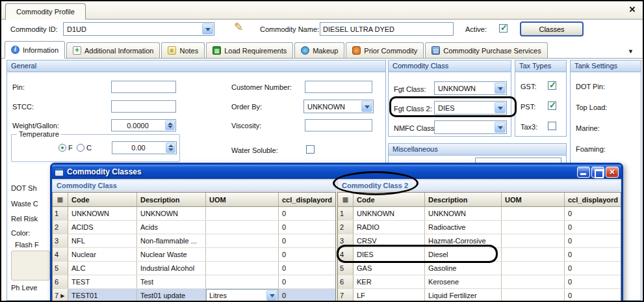 Image resolution: width=644 pixels, height=302 pixels. I want to click on grid-header-row: ▦ Code Description UOM ccl_displayord, so click(194, 200).